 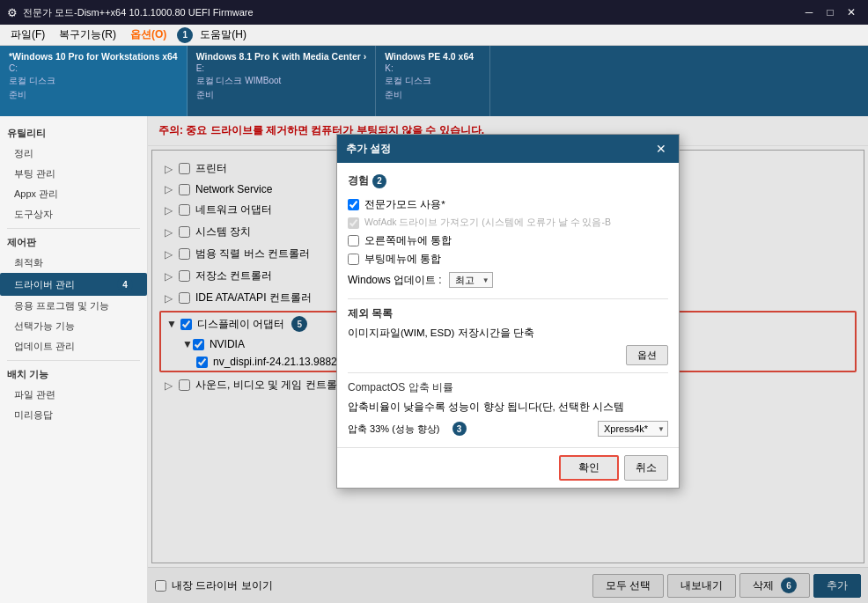 What do you see at coordinates (851, 12) in the screenshot?
I see `close-button: ✕` at bounding box center [851, 12].